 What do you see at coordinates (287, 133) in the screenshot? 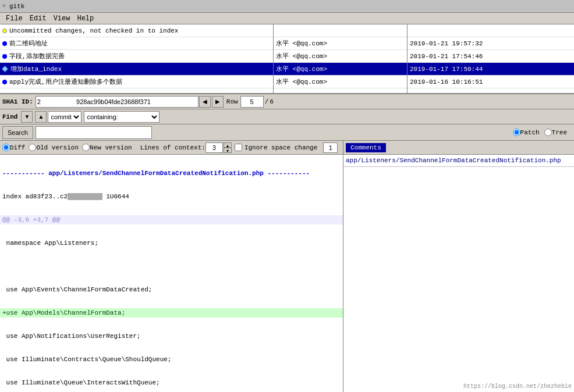
I see `search-row: Search Patch Tree` at bounding box center [287, 133].